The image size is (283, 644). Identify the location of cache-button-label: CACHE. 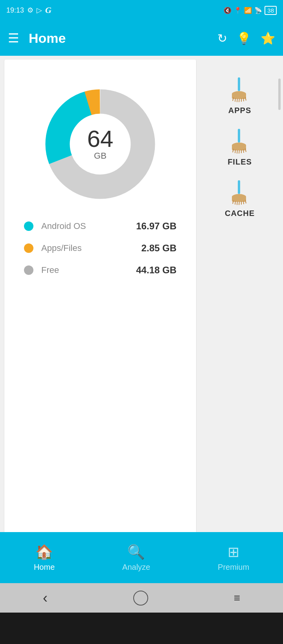
(240, 214).